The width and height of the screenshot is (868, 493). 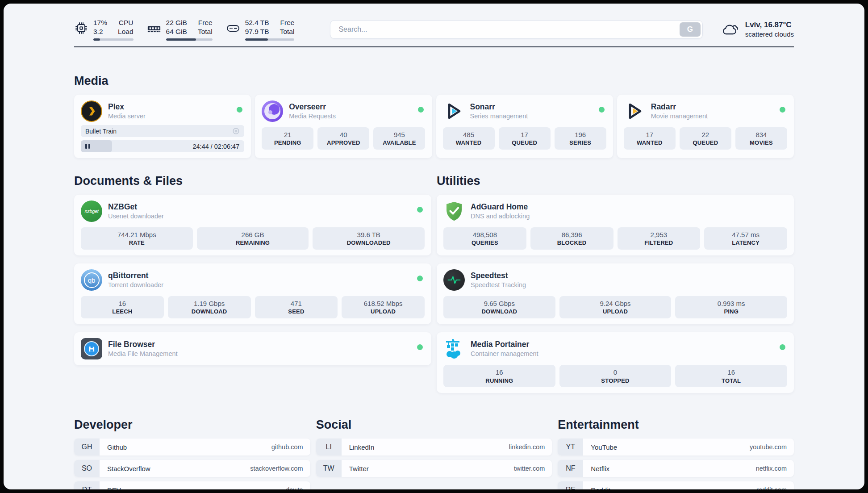 What do you see at coordinates (498, 276) in the screenshot?
I see `app-name: Speedtest` at bounding box center [498, 276].